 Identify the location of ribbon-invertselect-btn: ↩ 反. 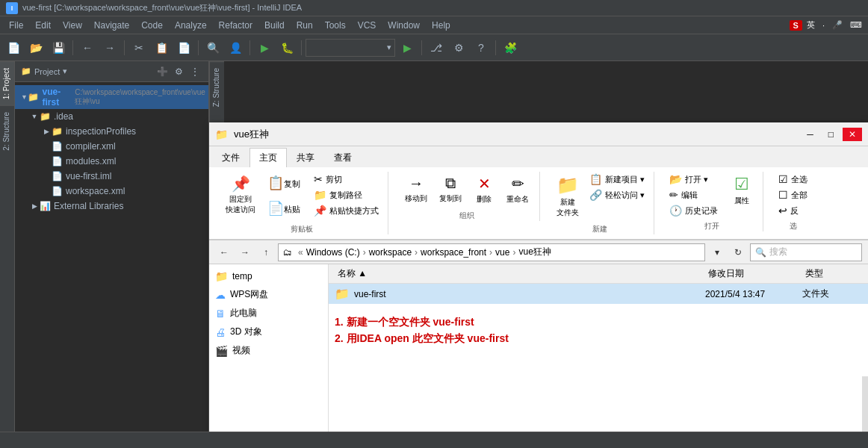
(793, 211).